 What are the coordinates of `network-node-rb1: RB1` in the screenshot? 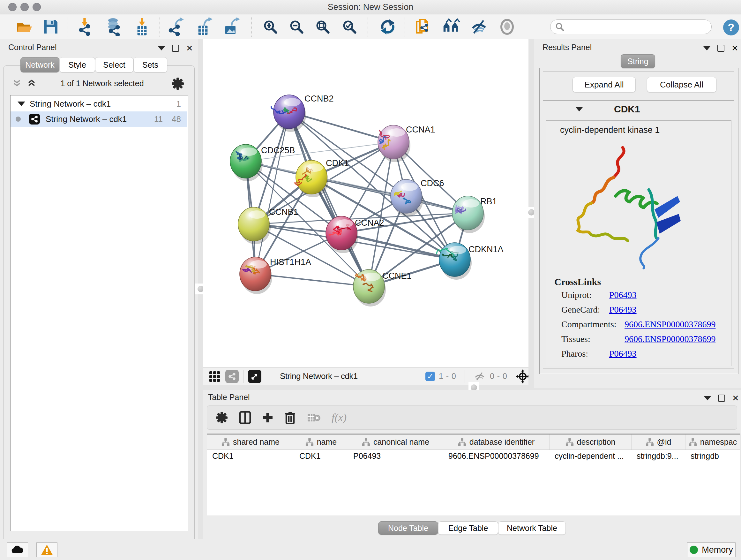 It's located at (475, 214).